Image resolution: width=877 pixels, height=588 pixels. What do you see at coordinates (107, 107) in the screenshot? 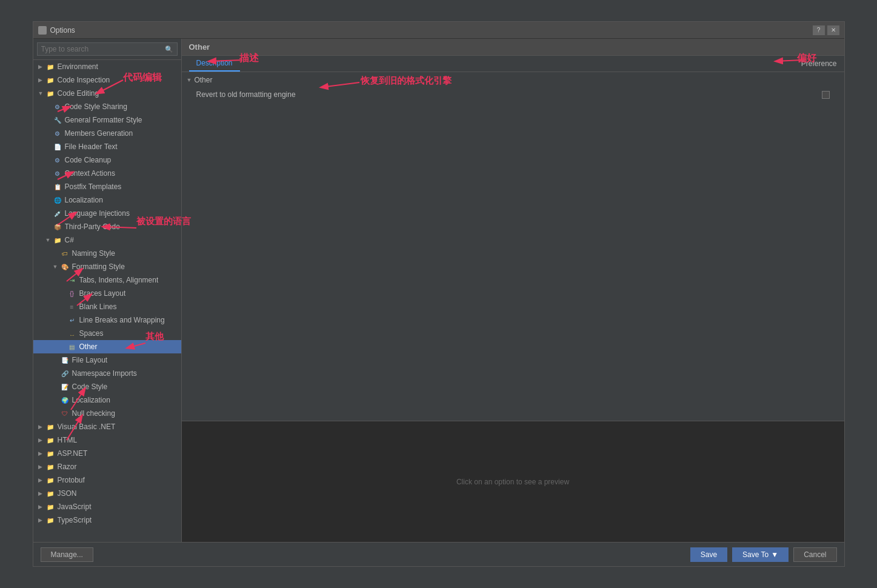
I see `tree-item-code-style-sharing: ⚙ Code Style Sharing` at bounding box center [107, 107].